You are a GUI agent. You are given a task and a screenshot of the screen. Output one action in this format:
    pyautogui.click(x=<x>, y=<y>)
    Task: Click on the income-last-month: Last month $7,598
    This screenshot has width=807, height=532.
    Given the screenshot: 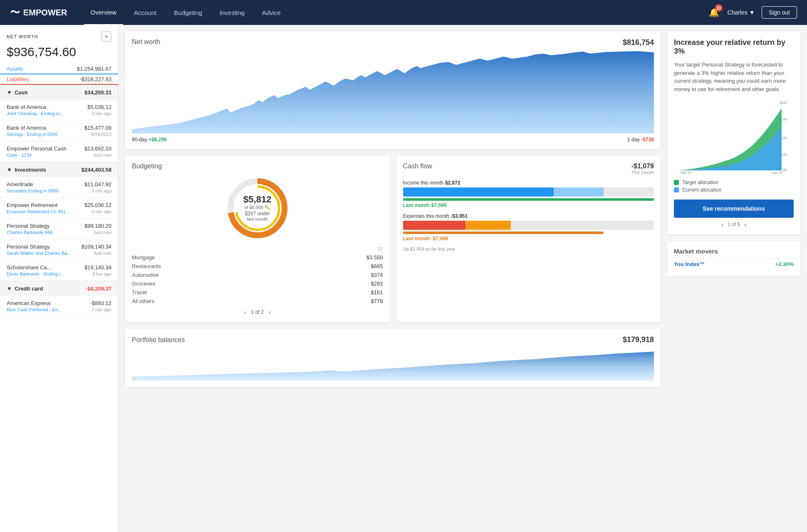 What is the action you would take?
    pyautogui.click(x=529, y=205)
    